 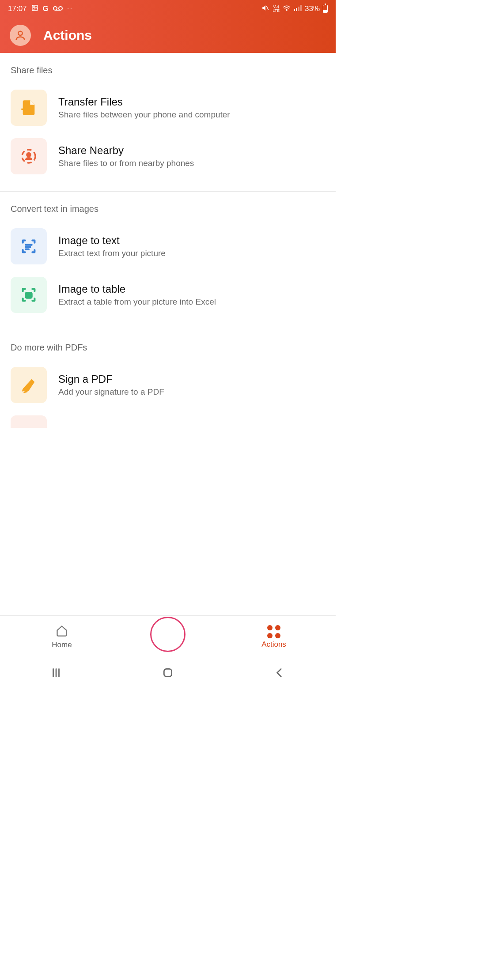 I want to click on action-subtitle: Share files to or from nearby phones, so click(x=126, y=163).